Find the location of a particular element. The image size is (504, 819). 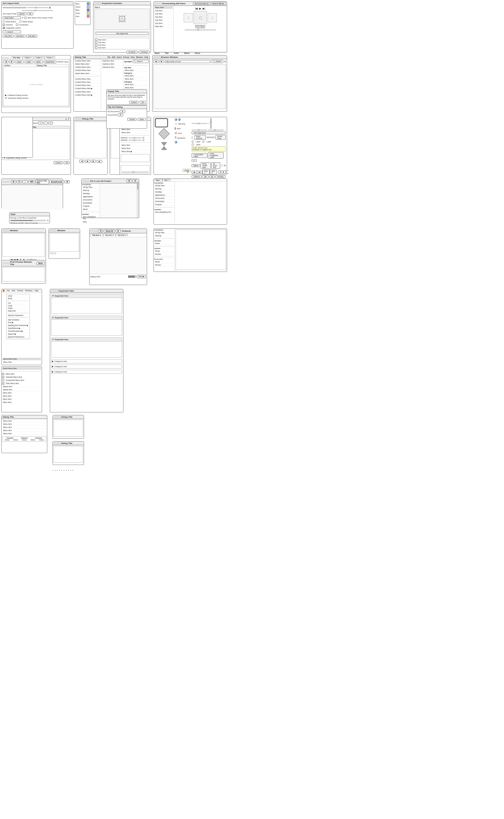

dd-special-chars: Special Characters is located at coordinates (18, 315).